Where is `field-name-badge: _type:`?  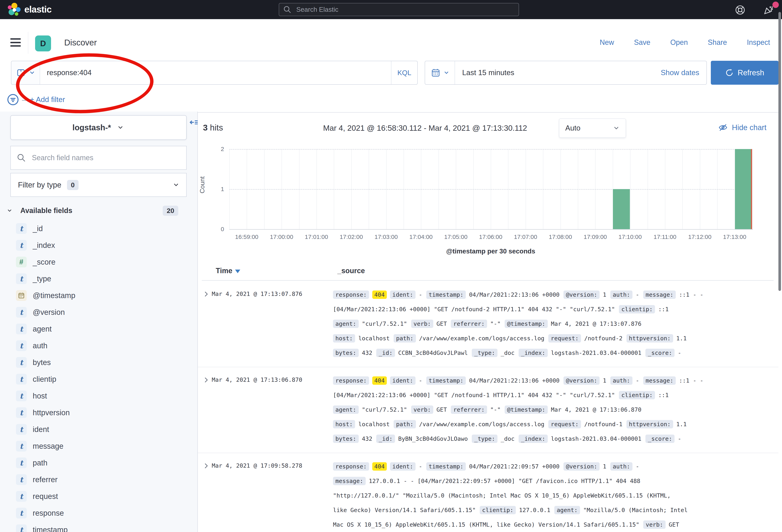 field-name-badge: _type: is located at coordinates (485, 353).